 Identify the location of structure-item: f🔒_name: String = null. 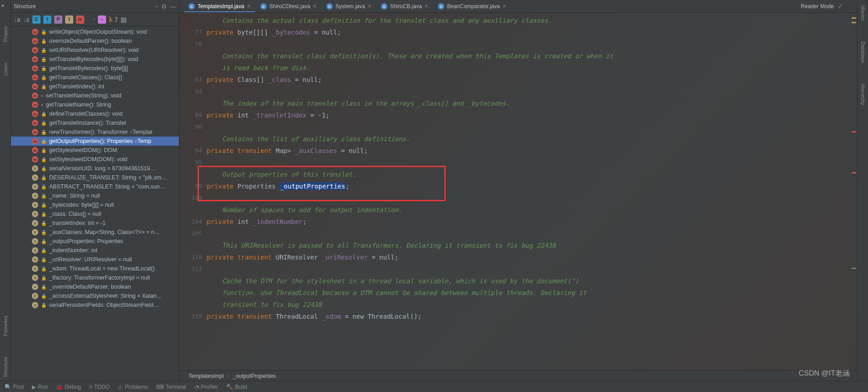
(95, 196).